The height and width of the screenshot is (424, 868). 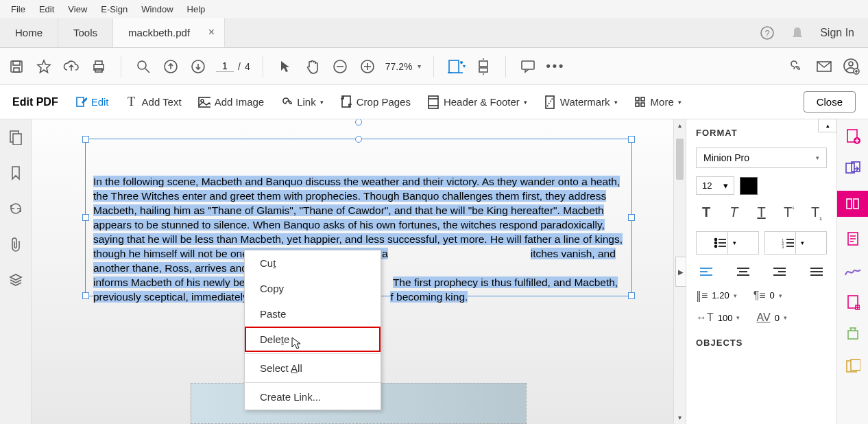 What do you see at coordinates (367, 67) in the screenshot?
I see `zoom-in-icon` at bounding box center [367, 67].